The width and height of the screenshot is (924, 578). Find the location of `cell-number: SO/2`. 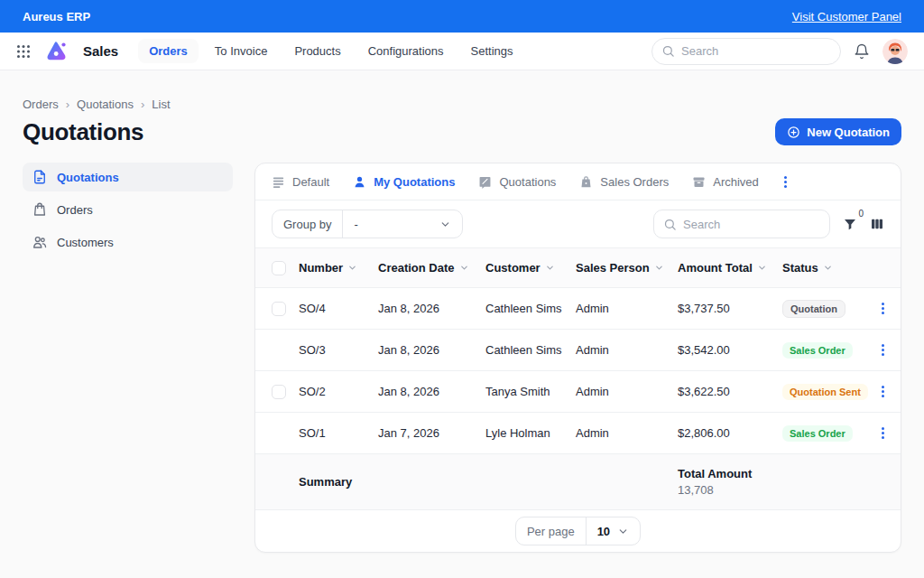

cell-number: SO/2 is located at coordinates (338, 392).